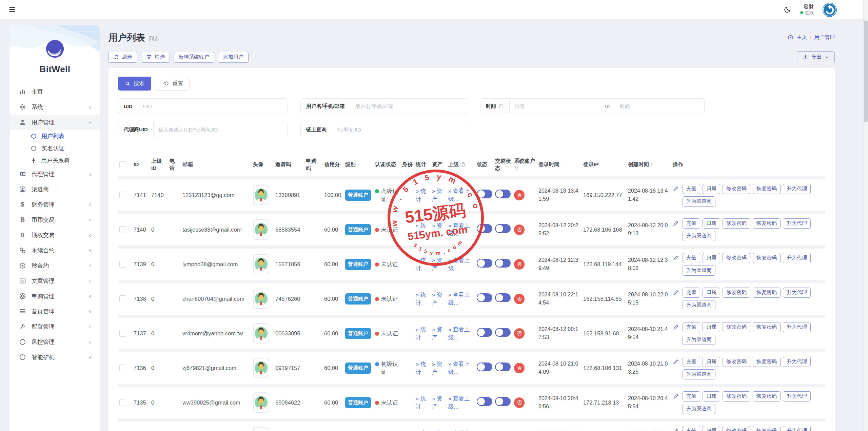  Describe the element at coordinates (802, 37) in the screenshot. I see `breadcrumb-home: 主页` at that location.